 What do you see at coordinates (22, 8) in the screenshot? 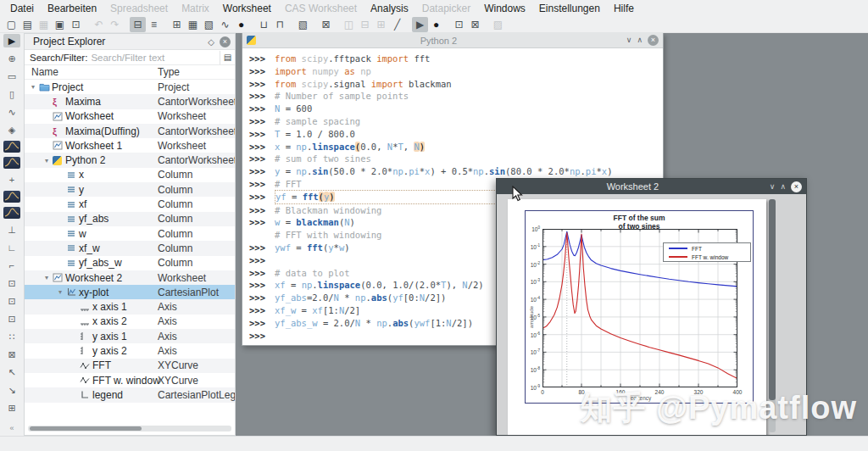
I see `menu-datei: Datei` at bounding box center [22, 8].